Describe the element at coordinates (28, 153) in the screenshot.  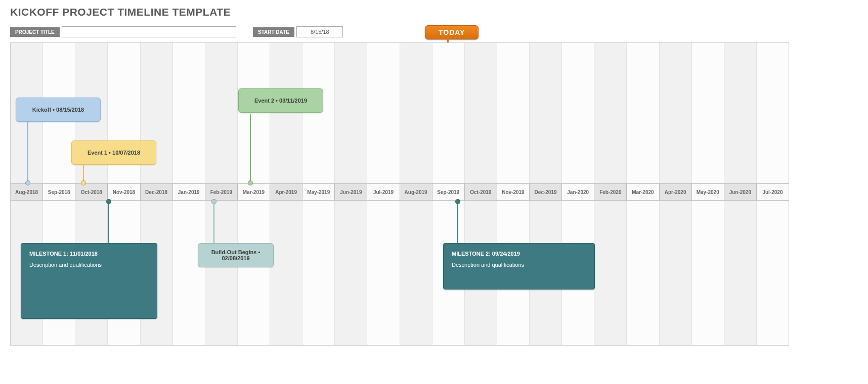
I see `connector-kickoff` at that location.